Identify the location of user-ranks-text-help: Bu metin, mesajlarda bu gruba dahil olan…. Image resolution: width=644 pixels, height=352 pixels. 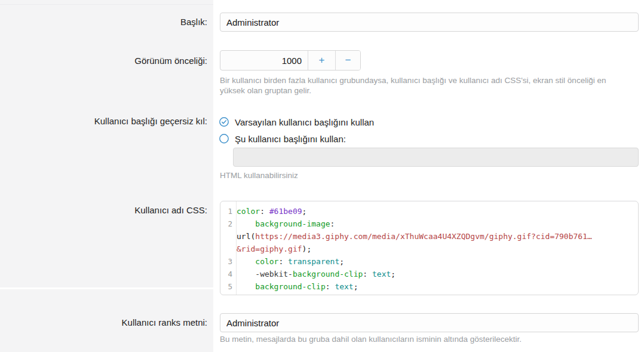
(370, 339).